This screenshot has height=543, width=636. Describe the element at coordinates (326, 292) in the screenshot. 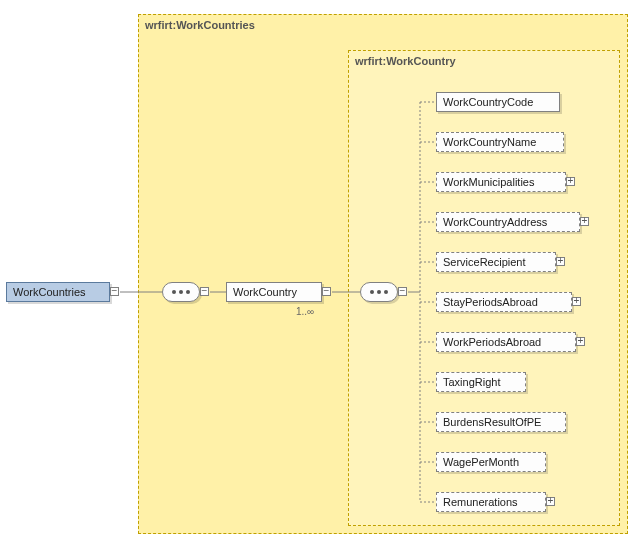

I see `collapse-workcountry` at that location.